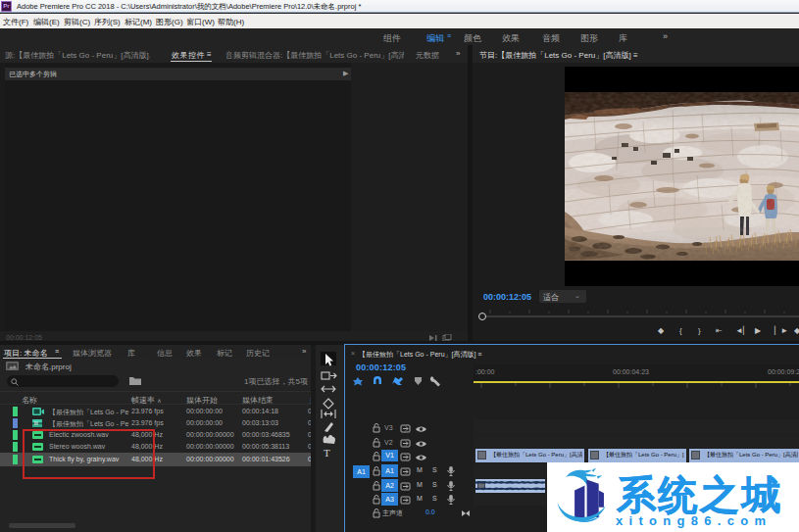 The image size is (799, 532). Describe the element at coordinates (327, 453) in the screenshot. I see `svg-text: T` at that location.